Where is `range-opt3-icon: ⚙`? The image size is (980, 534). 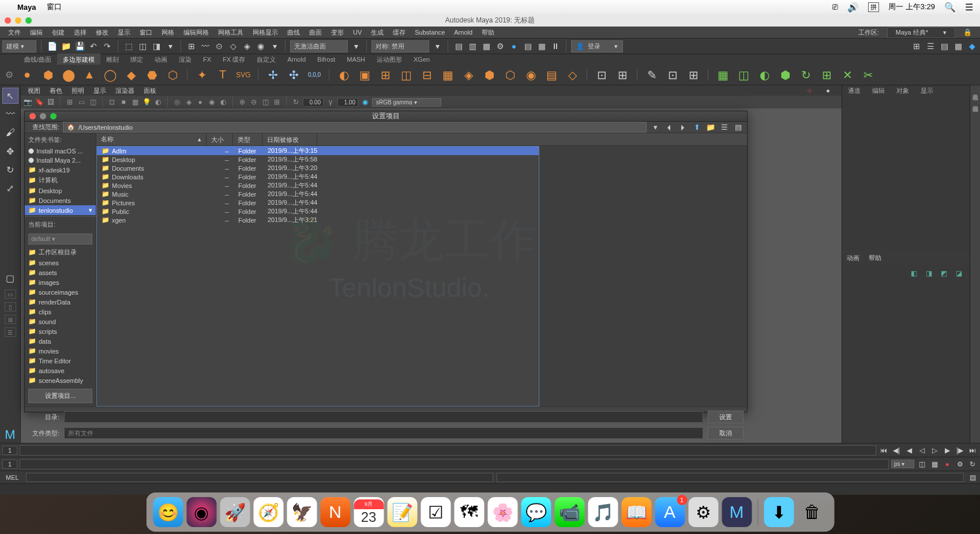
range-opt3-icon: ⚙ is located at coordinates (960, 464).